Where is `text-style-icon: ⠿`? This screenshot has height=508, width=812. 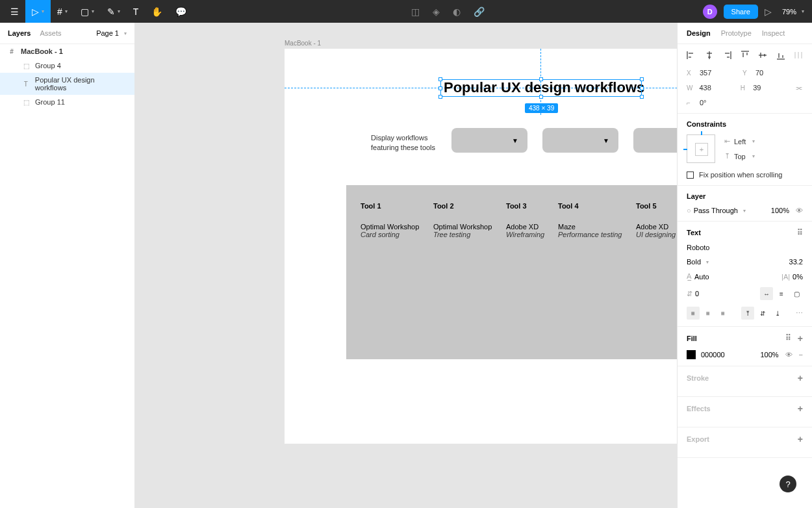
text-style-icon: ⠿ is located at coordinates (800, 233).